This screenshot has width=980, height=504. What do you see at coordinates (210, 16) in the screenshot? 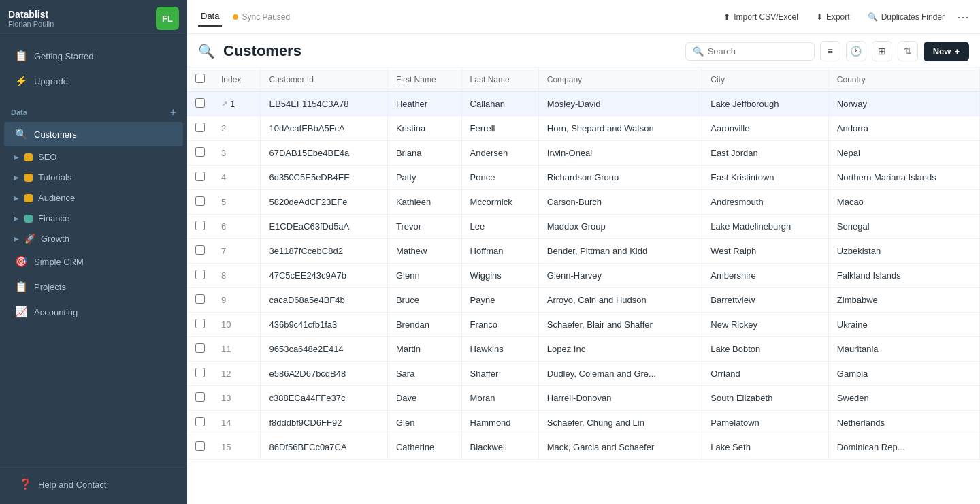
I see `tab-data: Data` at bounding box center [210, 16].